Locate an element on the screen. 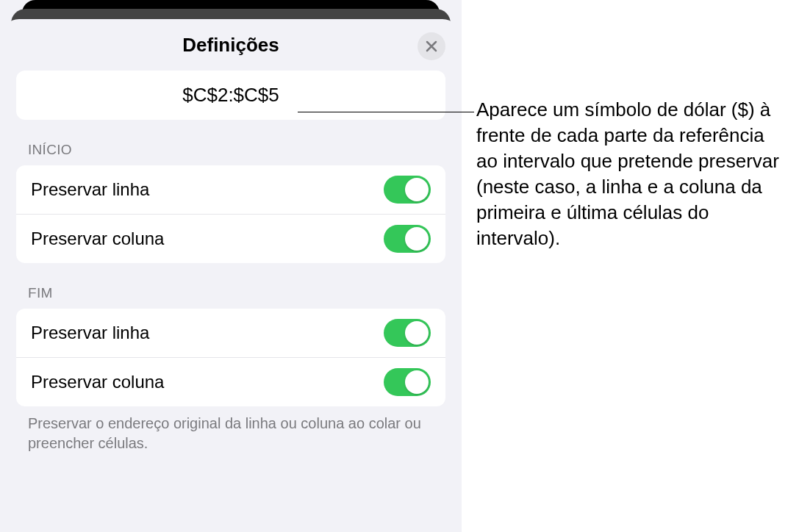  preserve-column-start-label: Preservar coluna is located at coordinates (97, 239).